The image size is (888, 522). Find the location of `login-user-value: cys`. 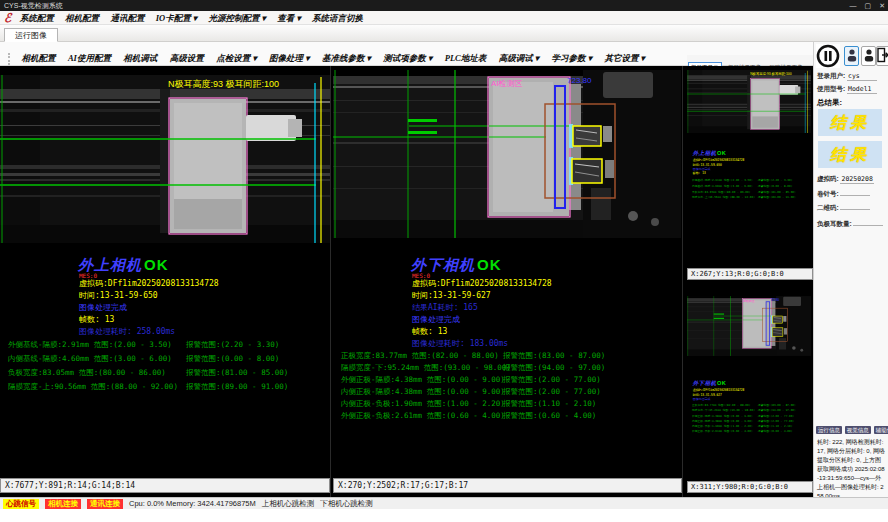

login-user-value: cys is located at coordinates (862, 76).